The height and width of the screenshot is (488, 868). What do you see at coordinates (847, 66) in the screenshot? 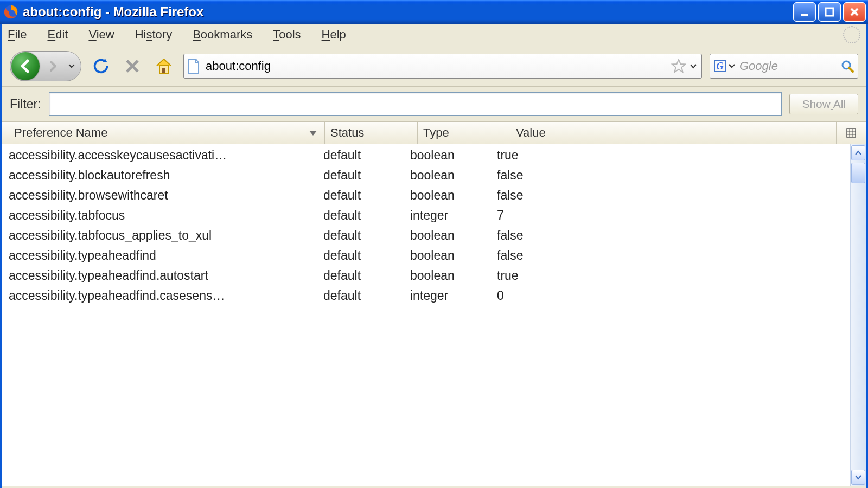
I see `search-go-icon` at bounding box center [847, 66].